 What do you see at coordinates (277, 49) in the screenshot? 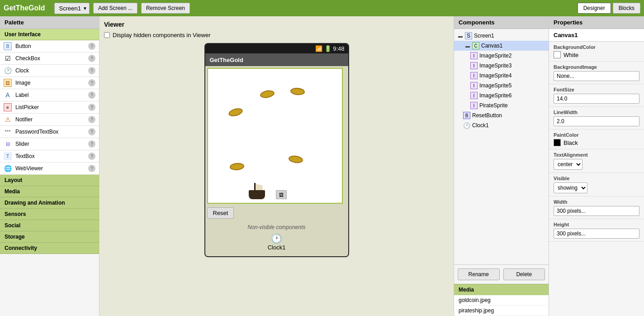
I see `phone-statusbar: 📶 🔋 9:48` at bounding box center [277, 49].